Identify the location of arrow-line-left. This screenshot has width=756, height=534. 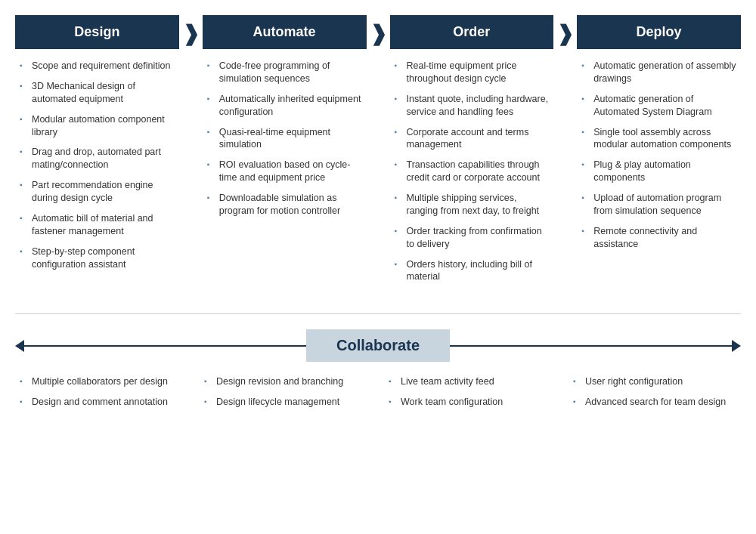
(165, 346).